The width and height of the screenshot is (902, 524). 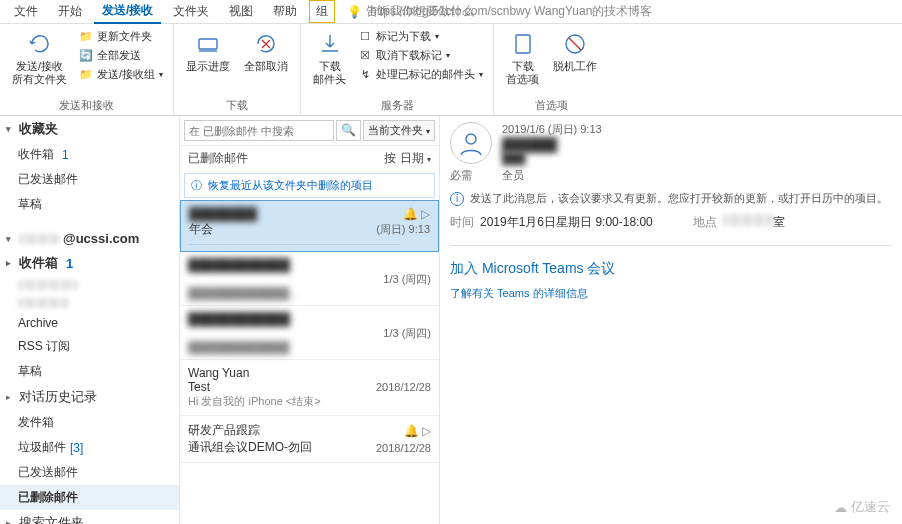 I want to click on tab-home: 开始, so click(x=70, y=12).